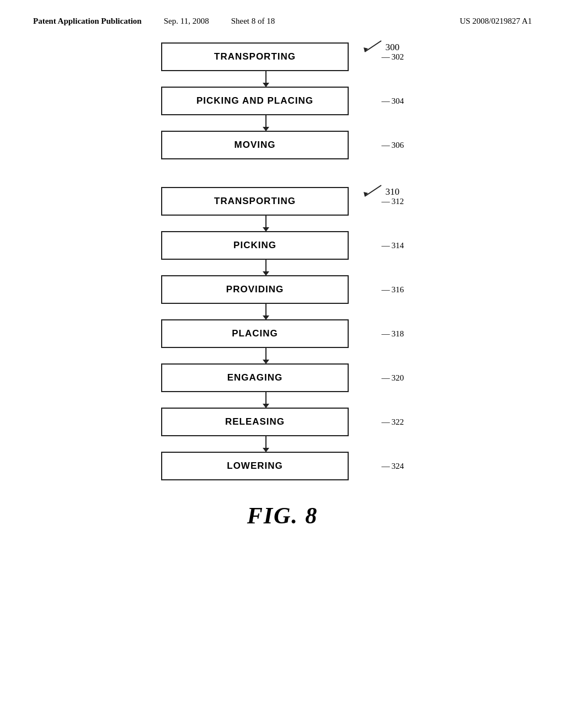 The image size is (565, 728). I want to click on box-322-label: RELEASING, so click(255, 422).